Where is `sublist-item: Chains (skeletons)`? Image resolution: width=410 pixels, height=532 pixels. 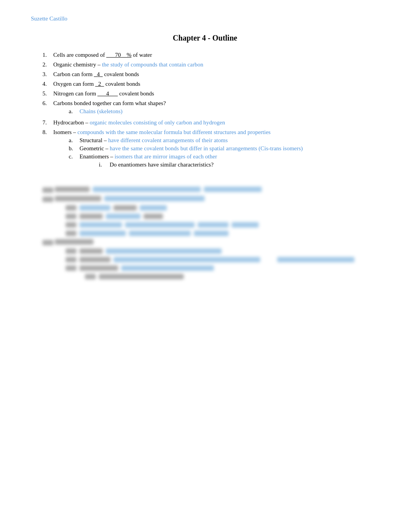
sublist-item: Chains (skeletons) is located at coordinates (224, 111).